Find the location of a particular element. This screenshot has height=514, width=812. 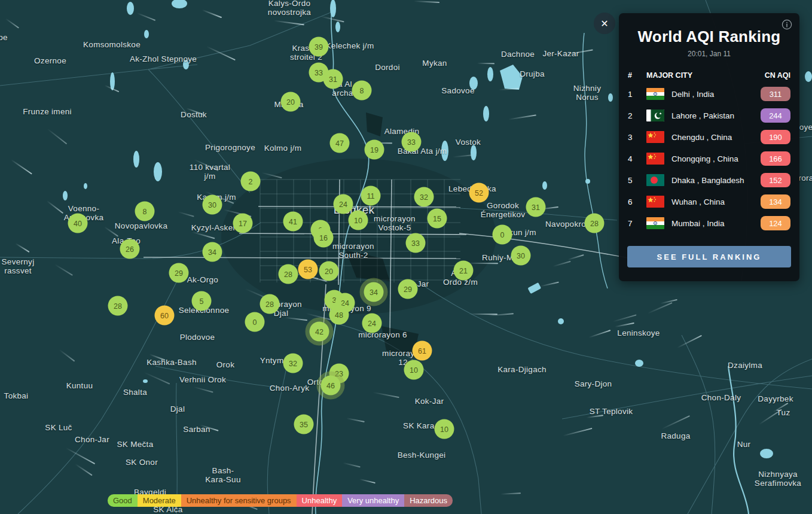

aqi-marker: 60 is located at coordinates (165, 316).